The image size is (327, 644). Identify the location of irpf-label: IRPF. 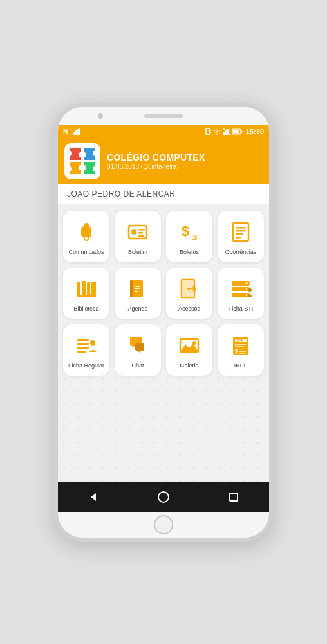
(241, 366).